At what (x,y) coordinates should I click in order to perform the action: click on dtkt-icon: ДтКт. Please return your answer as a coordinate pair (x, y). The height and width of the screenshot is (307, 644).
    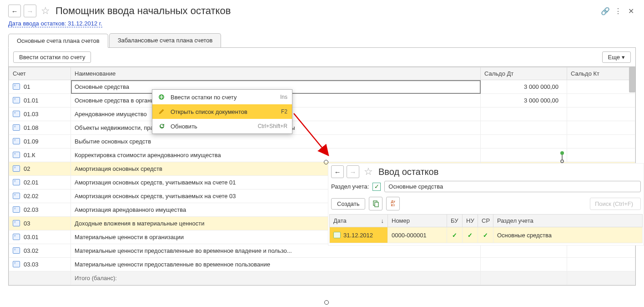
    Looking at the image, I should click on (393, 204).